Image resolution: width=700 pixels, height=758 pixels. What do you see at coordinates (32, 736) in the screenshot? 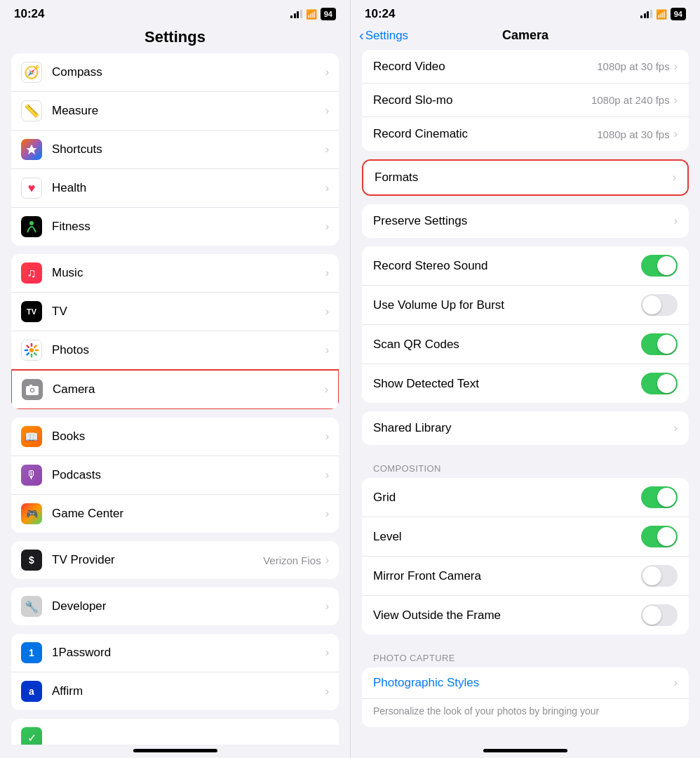
I see `extra-icon: ✓` at bounding box center [32, 736].